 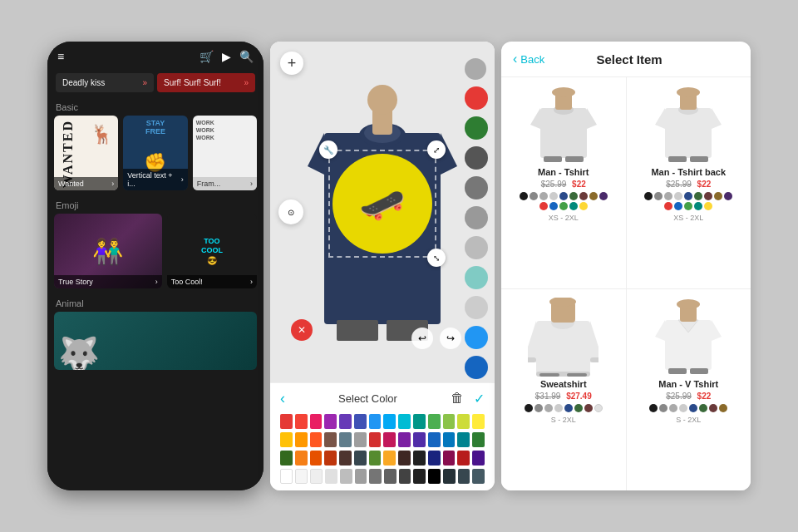 What do you see at coordinates (301, 440) in the screenshot?
I see `swatch-orange` at bounding box center [301, 440].